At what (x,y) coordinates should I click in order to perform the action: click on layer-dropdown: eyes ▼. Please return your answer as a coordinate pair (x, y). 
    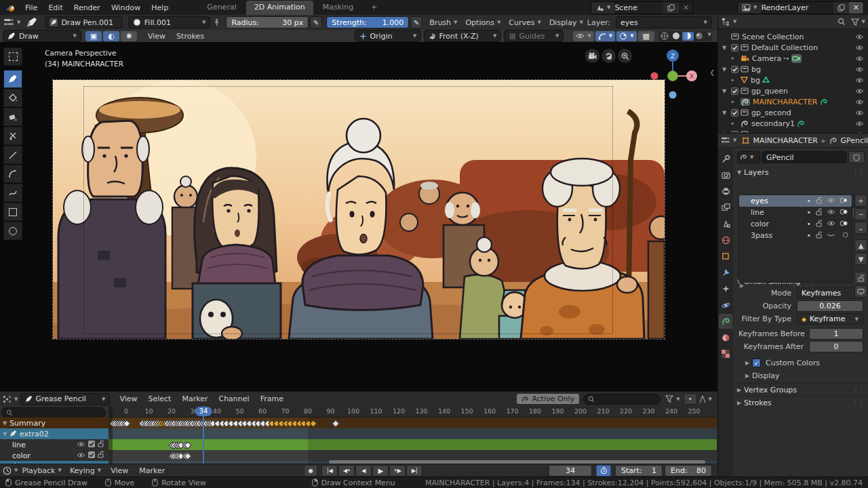
    Looking at the image, I should click on (664, 22).